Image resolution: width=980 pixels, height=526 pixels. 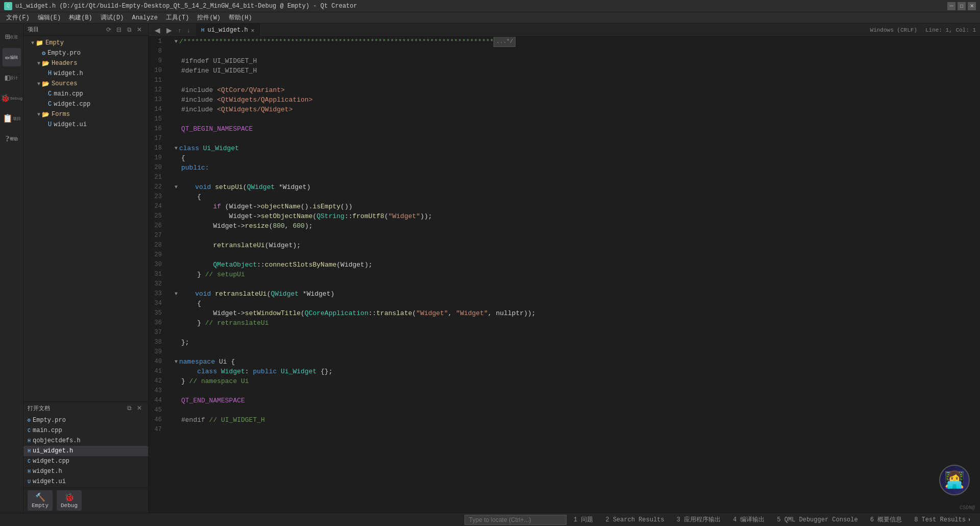 I want to click on bottom-tab-app-output: 3 应用程序输出, so click(x=698, y=520).